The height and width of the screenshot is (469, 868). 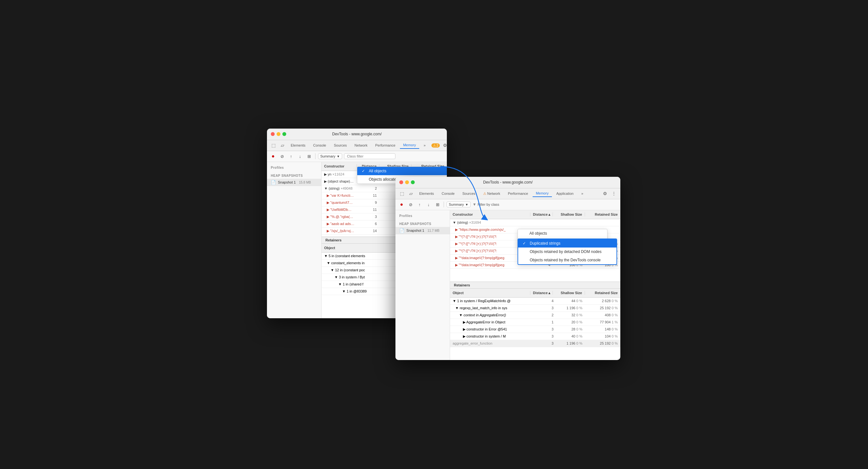 I want to click on front-tab-network: ⚠Network, so click(x=492, y=194).